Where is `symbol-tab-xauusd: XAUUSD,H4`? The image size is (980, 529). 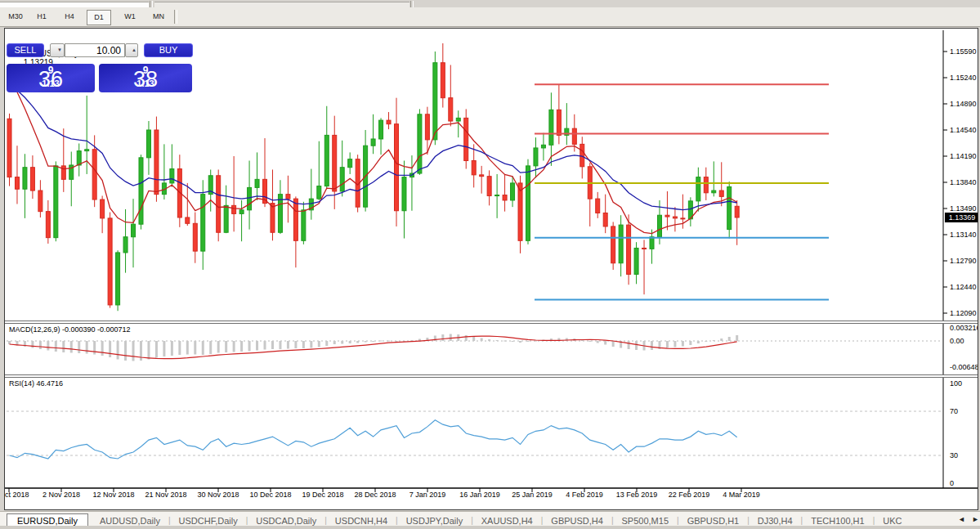
symbol-tab-xauusd: XAUUSD,H4 is located at coordinates (507, 521).